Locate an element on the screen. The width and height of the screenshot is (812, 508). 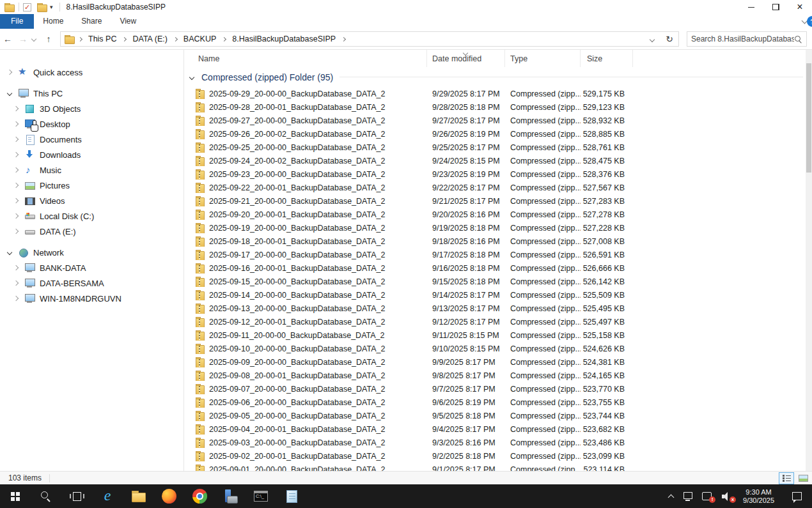
taskbar-search is located at coordinates (46, 496).